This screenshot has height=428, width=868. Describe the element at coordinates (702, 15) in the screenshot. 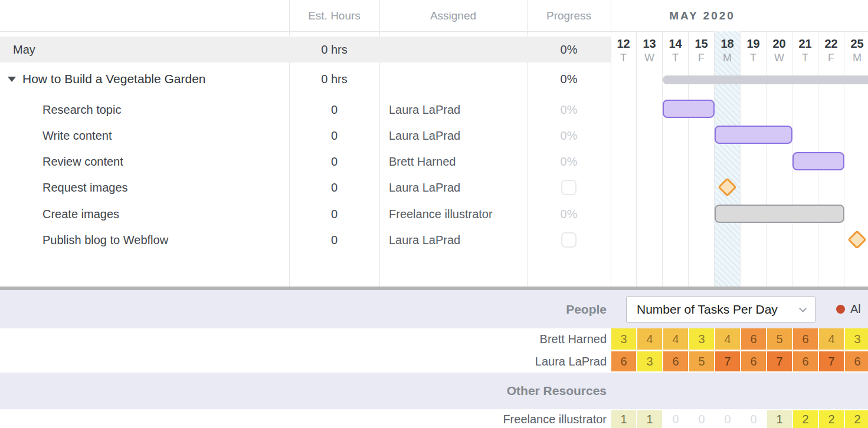

I see `month-label: MAY 2020` at that location.